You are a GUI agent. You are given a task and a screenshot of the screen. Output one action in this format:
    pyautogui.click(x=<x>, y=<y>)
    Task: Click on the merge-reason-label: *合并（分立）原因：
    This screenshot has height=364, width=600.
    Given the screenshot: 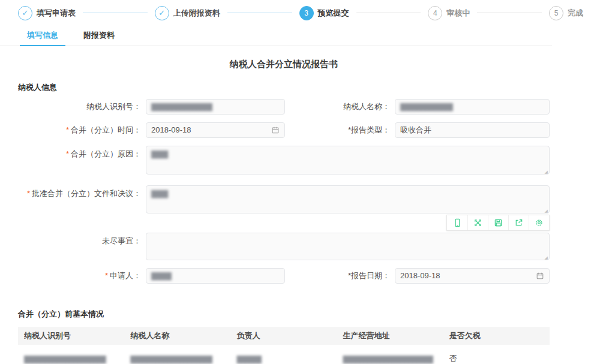 What is the action you would take?
    pyautogui.click(x=79, y=160)
    